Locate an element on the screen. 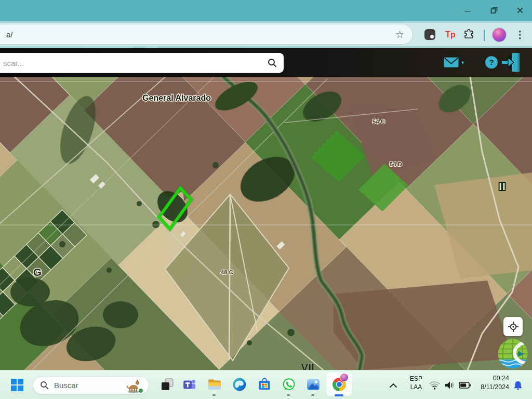  help-icon: ? is located at coordinates (491, 62).